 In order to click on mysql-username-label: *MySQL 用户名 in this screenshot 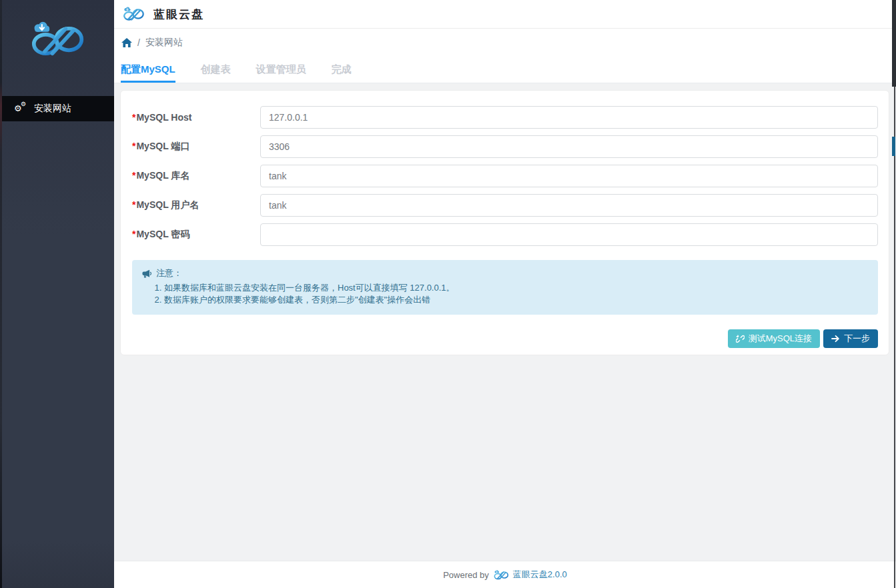, I will do `click(196, 205)`.